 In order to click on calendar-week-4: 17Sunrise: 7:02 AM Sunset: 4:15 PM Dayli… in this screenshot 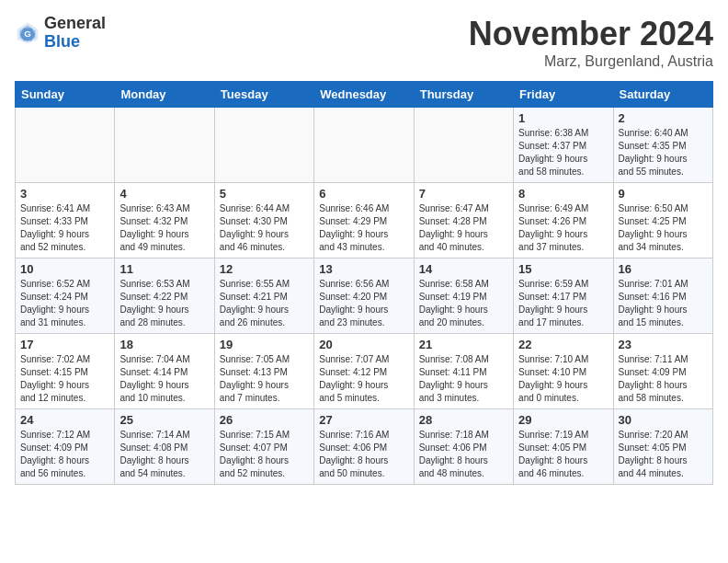, I will do `click(364, 372)`.